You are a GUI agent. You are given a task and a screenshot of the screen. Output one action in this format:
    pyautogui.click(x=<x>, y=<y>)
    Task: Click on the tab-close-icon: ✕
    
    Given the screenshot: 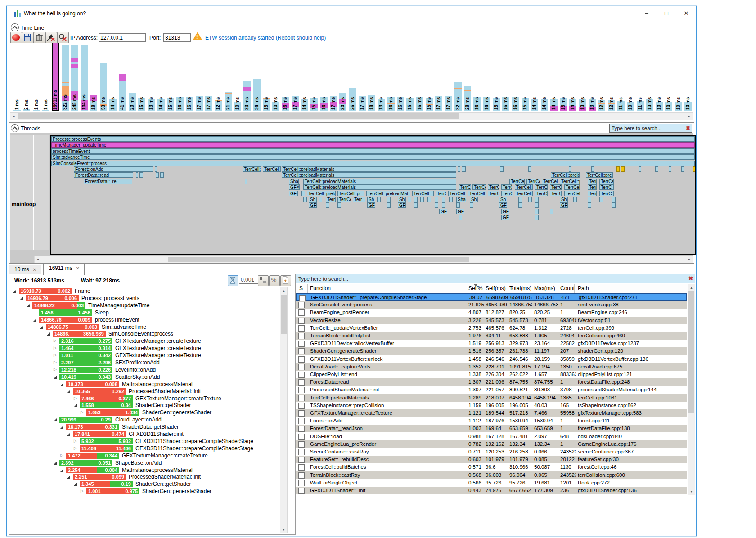 What is the action you would take?
    pyautogui.click(x=35, y=270)
    